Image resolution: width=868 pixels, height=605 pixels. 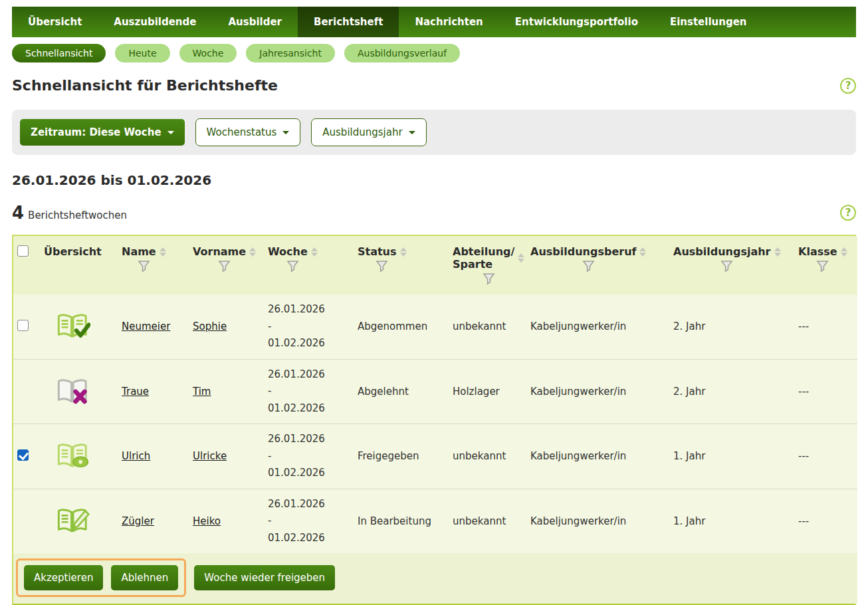 I want to click on table-actions: Akzeptieren Ablehnen Woche wieder freige…, so click(x=434, y=578).